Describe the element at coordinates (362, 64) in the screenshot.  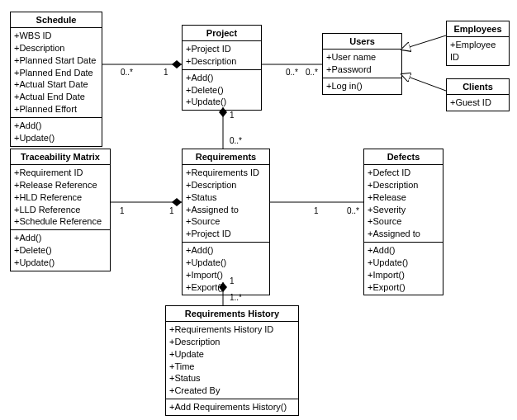
I see `class-users: Users +User name +Password +Log in()` at that location.